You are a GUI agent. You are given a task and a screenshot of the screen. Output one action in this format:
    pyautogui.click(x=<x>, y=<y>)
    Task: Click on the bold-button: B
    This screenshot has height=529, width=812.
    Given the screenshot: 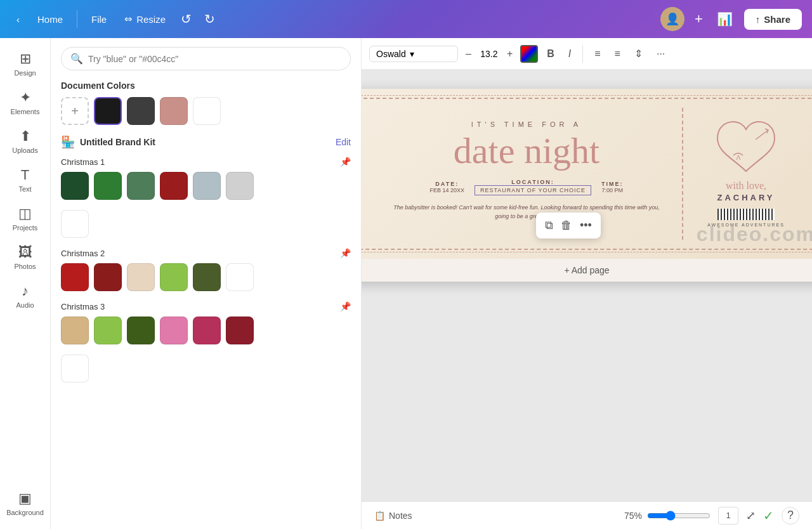 What is the action you would take?
    pyautogui.click(x=551, y=54)
    